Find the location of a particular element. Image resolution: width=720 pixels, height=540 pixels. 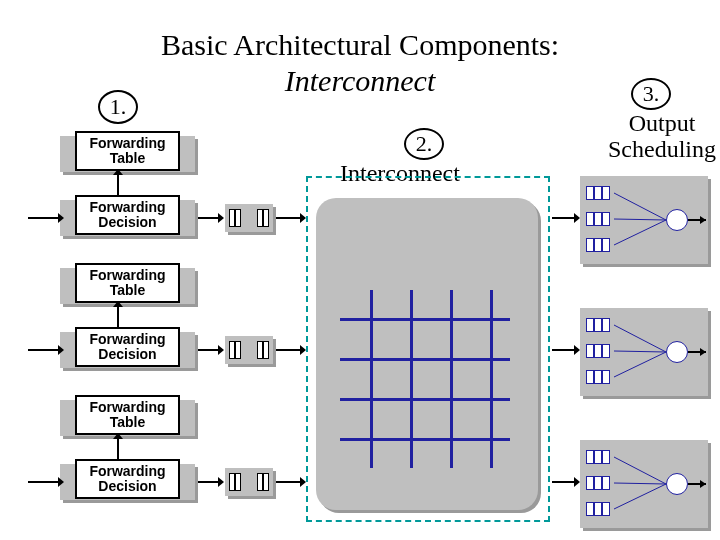

forwarding-table-2-text: Forwarding Table is located at coordinates (127, 284).